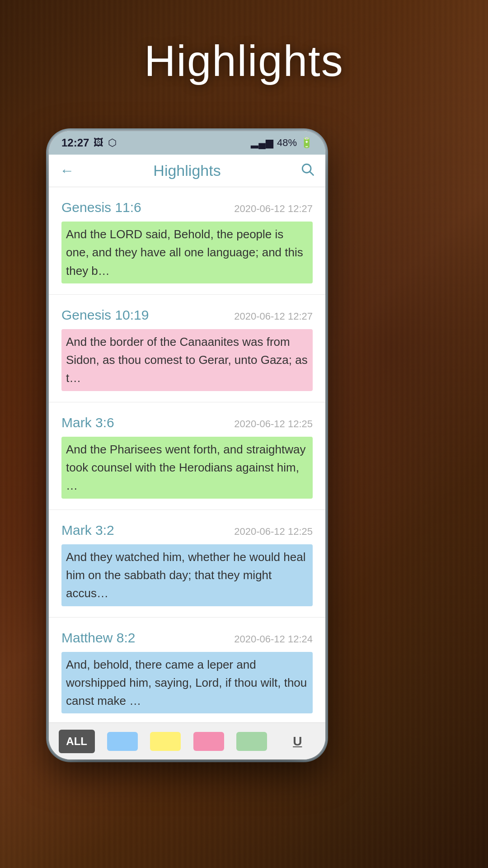 This screenshot has width=488, height=868. I want to click on highlight-item-3: Mark 3:2 2020-06-12 12:25 And they watch…, so click(187, 564).